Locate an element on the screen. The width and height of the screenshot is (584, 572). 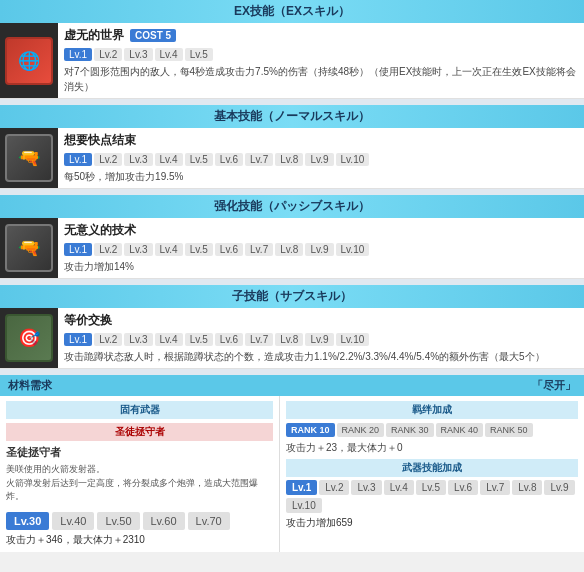
normal-skill-tab-lv2: Lv.2 is located at coordinates (108, 160).